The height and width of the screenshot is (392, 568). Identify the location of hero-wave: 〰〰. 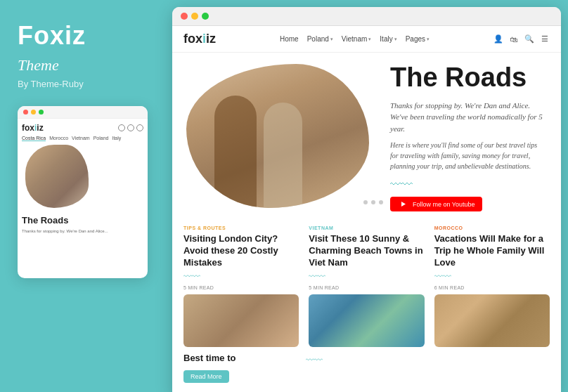
(468, 185).